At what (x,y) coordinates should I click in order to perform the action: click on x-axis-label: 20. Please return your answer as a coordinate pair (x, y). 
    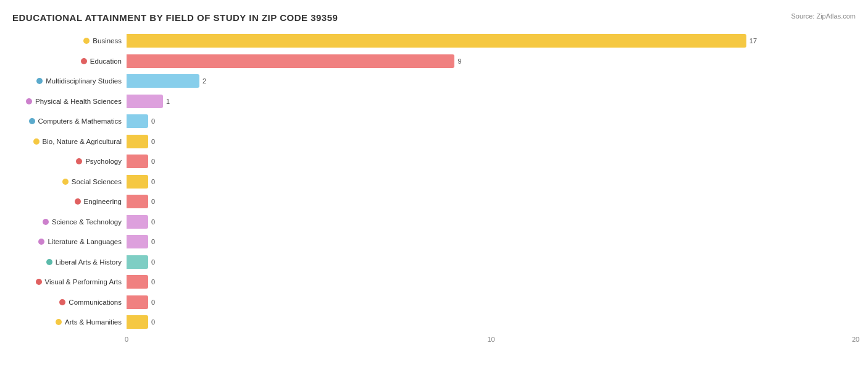
    Looking at the image, I should click on (856, 339).